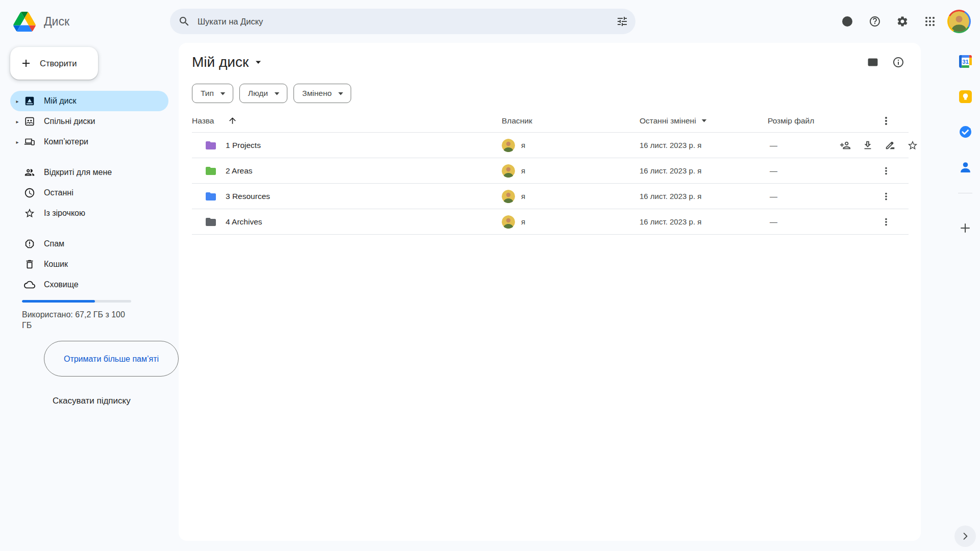  What do you see at coordinates (233, 120) in the screenshot?
I see `sort-ascending-icon` at bounding box center [233, 120].